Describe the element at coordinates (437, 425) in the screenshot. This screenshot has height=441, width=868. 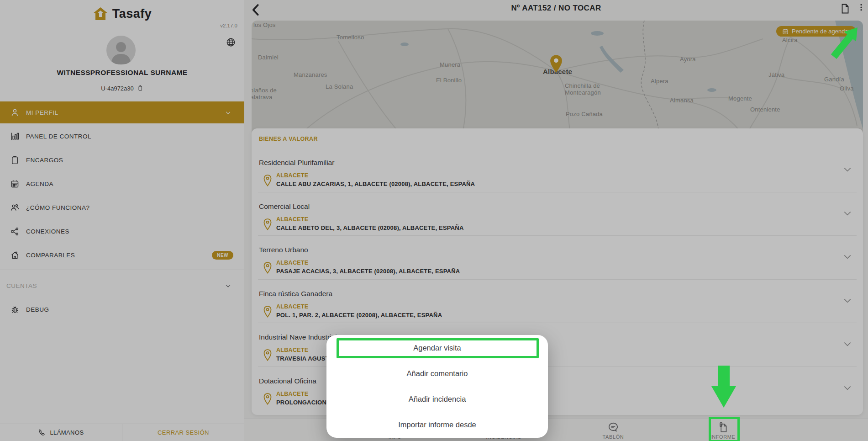
I see `menu-option-importar-informe: Importar informe desde` at that location.